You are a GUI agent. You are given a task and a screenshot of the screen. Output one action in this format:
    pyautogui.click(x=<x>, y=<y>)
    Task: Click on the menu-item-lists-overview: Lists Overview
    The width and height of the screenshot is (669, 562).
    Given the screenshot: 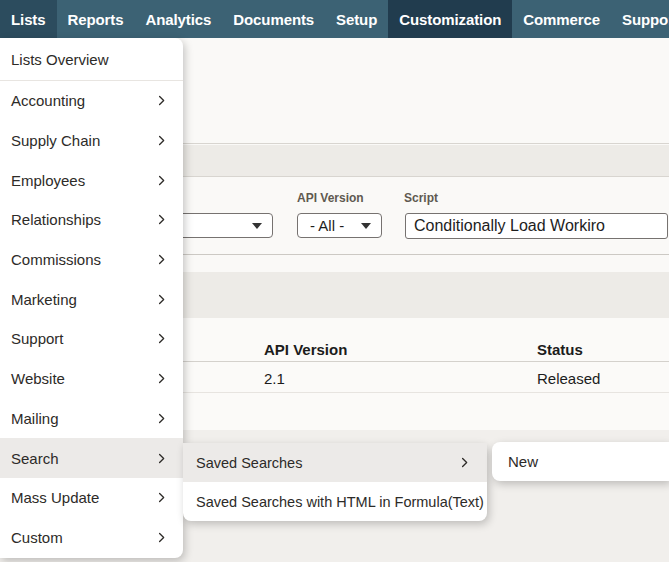 What is the action you would take?
    pyautogui.click(x=92, y=60)
    